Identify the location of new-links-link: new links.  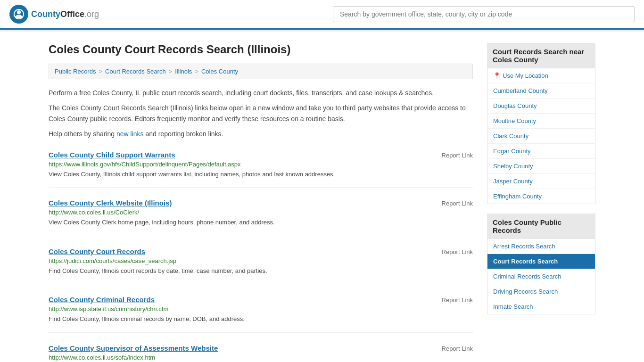
(130, 134).